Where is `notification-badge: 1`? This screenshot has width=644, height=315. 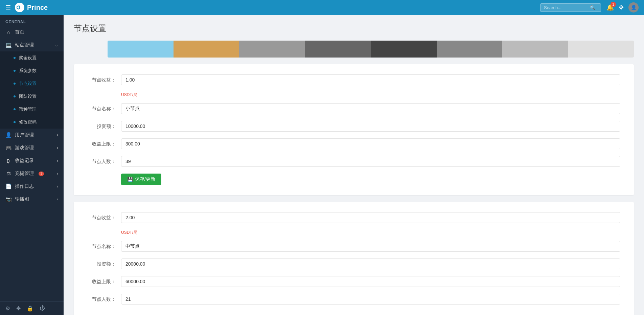 notification-badge: 1 is located at coordinates (613, 4).